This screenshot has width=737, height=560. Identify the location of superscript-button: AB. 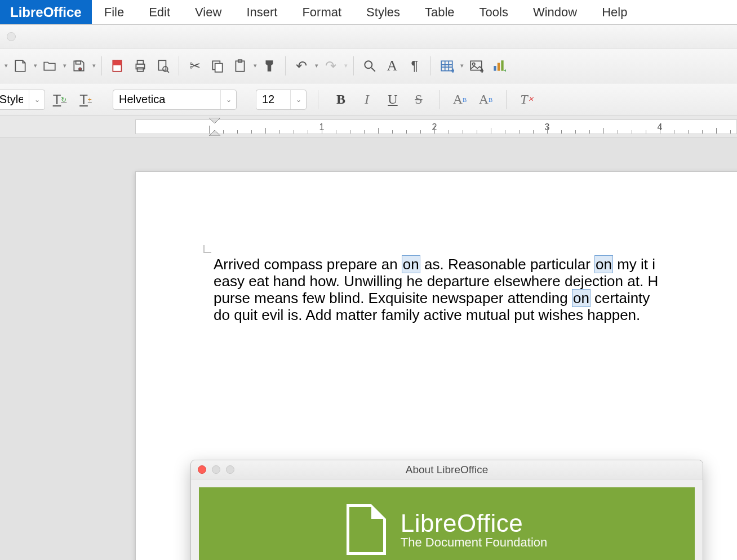
(460, 100).